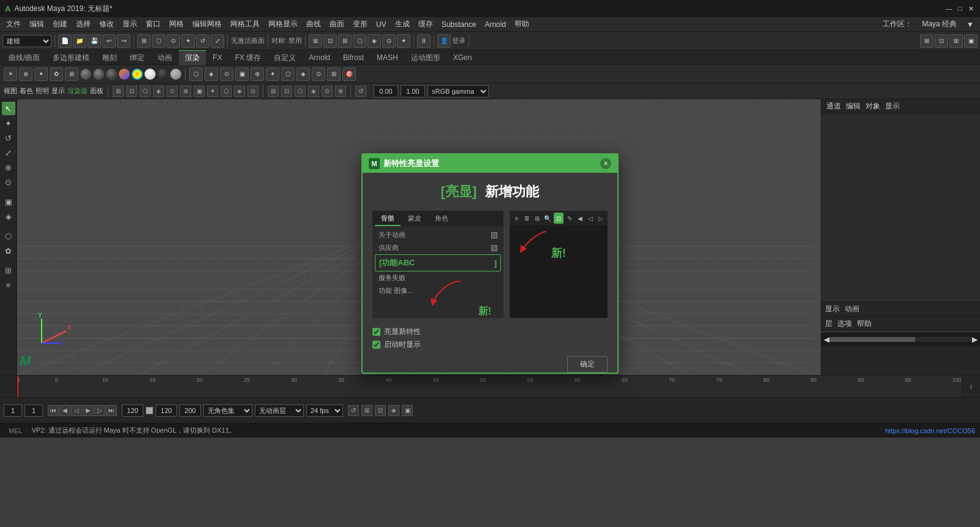 The height and width of the screenshot is (527, 980). I want to click on icon-render8: ◈, so click(303, 74).